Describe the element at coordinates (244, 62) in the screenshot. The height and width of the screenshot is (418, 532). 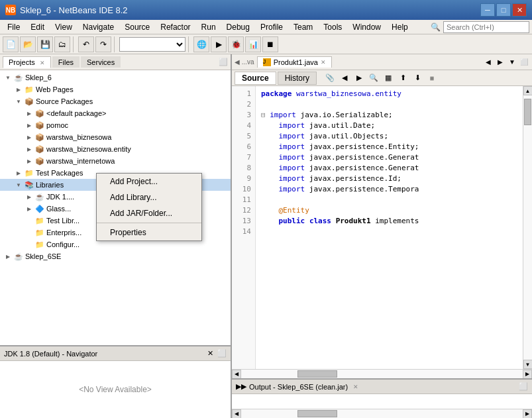
I see `editor-tabs-scroll-left: ◀ ...va` at that location.